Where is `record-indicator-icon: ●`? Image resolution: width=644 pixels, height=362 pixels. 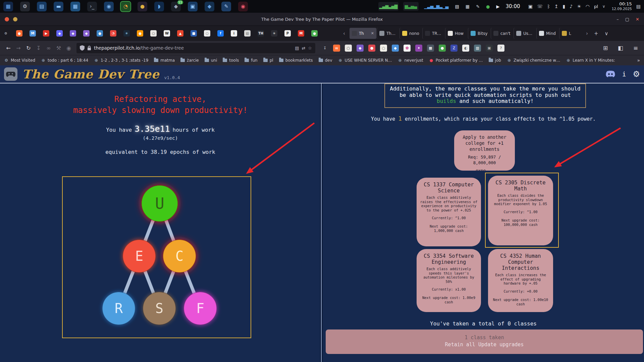 record-indicator-icon: ● is located at coordinates (488, 6).